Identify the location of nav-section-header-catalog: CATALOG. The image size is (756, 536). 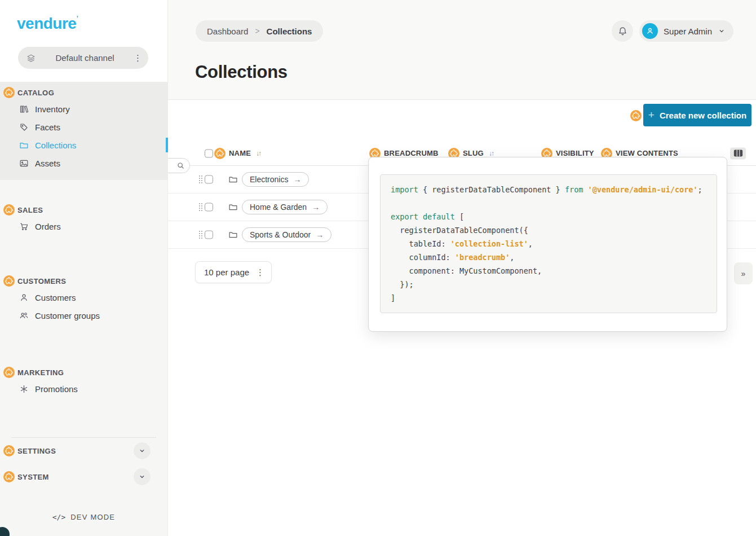
(83, 93).